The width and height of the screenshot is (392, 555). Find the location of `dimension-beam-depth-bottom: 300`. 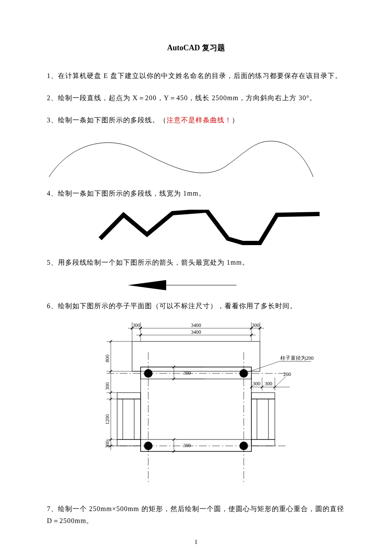

dimension-beam-depth-bottom: 300 is located at coordinates (182, 445).